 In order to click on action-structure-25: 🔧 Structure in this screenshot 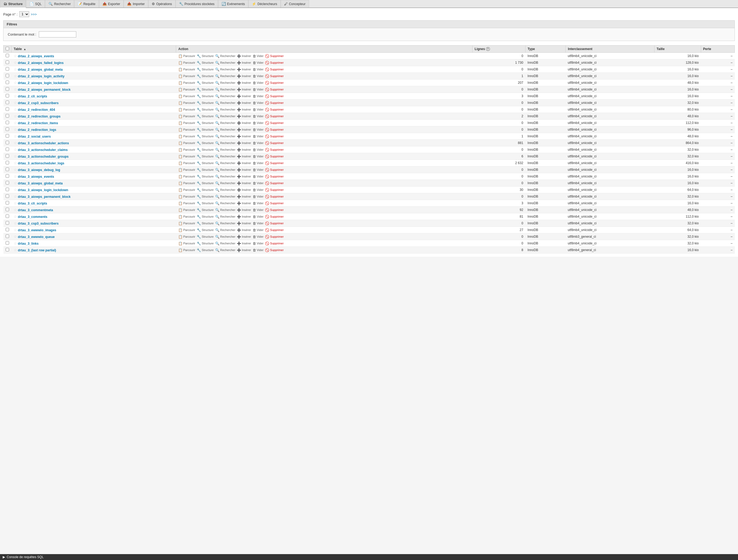, I will do `click(205, 223)`.